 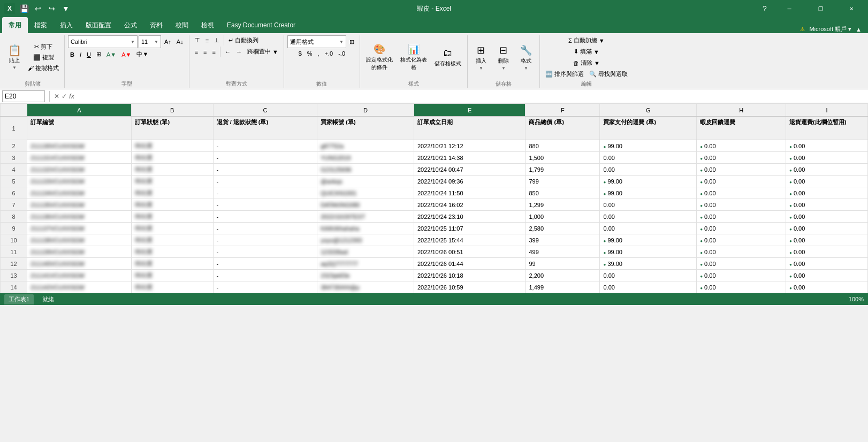 I want to click on cell-H12: ● 0.00, so click(x=742, y=264).